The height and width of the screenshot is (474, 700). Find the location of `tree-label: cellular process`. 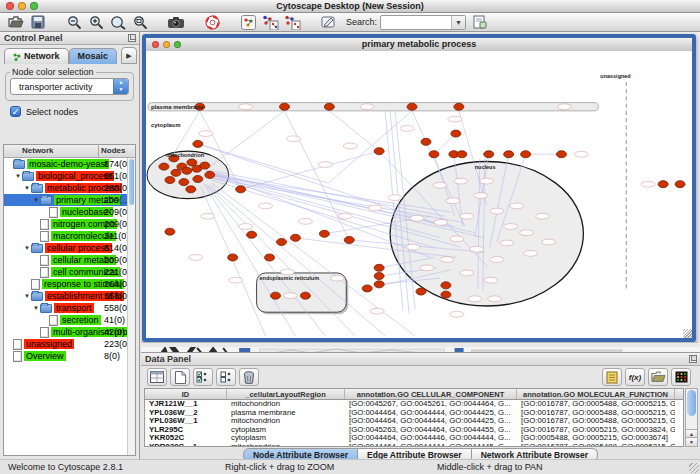

tree-label: cellular process is located at coordinates (78, 248).